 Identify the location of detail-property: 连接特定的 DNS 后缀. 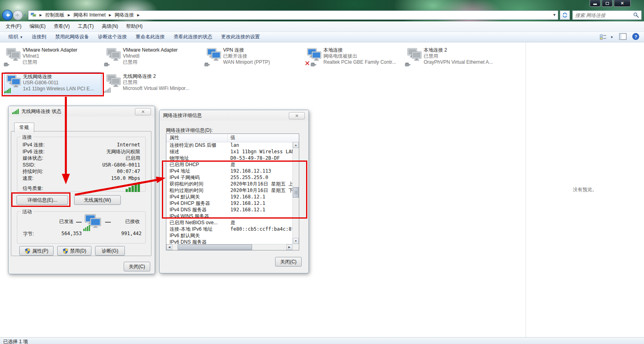
(197, 145).